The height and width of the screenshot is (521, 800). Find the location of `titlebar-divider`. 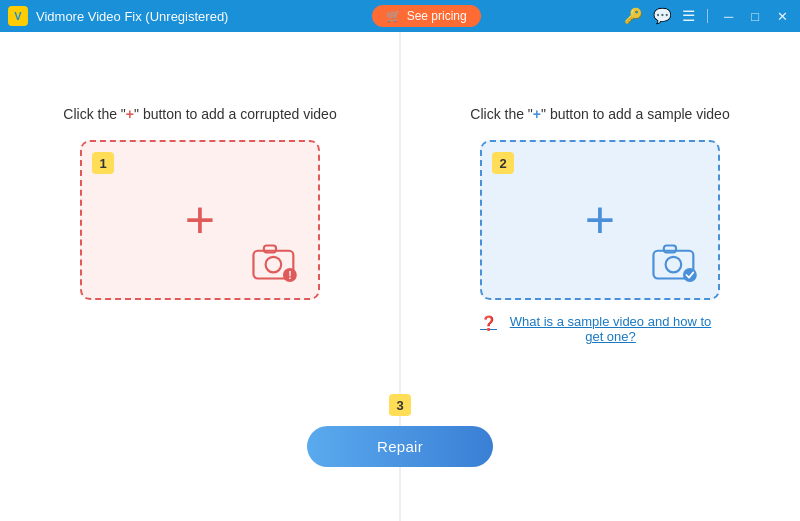

titlebar-divider is located at coordinates (708, 16).